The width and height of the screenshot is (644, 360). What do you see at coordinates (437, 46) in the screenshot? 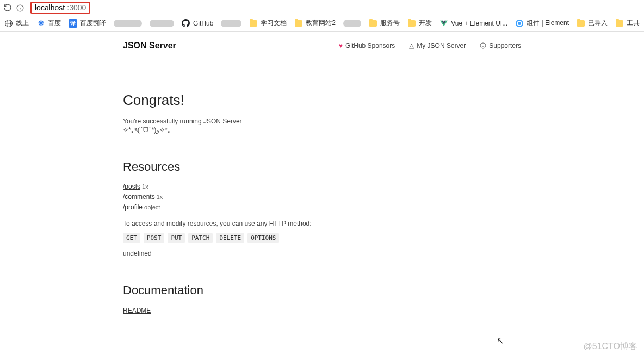
I see `link-my-json-server: △My JSON Server` at bounding box center [437, 46].